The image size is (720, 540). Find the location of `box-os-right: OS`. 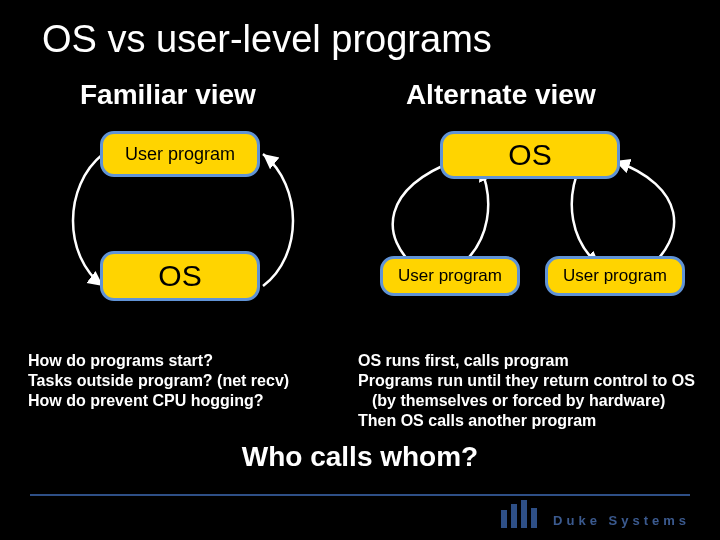

box-os-right: OS is located at coordinates (530, 155).